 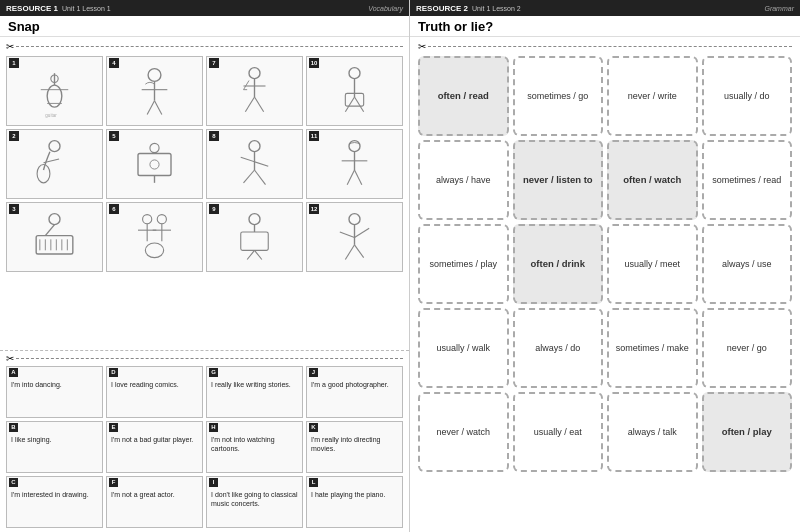 What do you see at coordinates (652, 96) in the screenshot?
I see `truth-cell-2: never / write` at bounding box center [652, 96].